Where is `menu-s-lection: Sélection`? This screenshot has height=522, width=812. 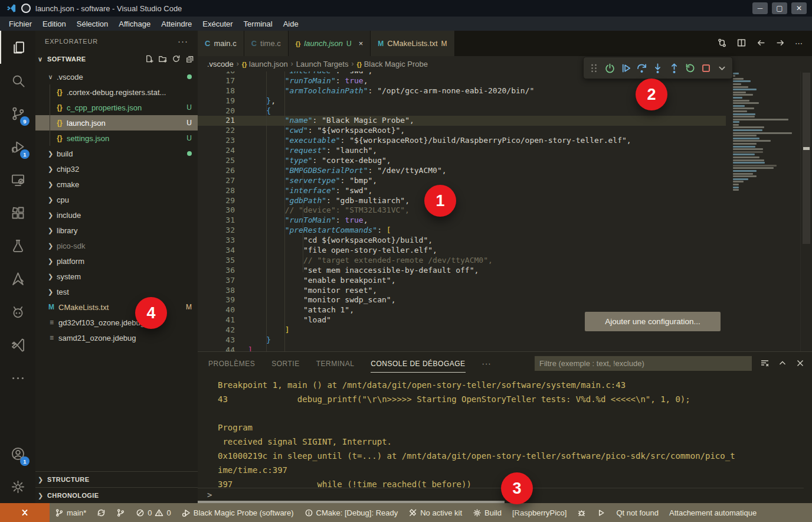 menu-s-lection: Sélection is located at coordinates (92, 24).